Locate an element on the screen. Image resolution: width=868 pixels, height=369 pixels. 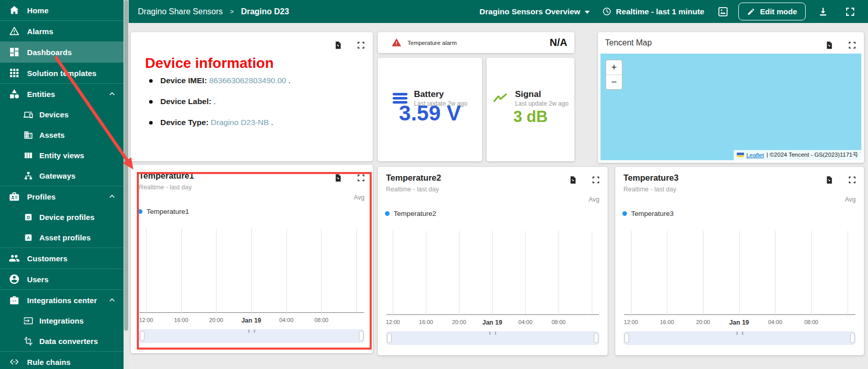
dashboard-state-selector: Dragino Sensors Overview is located at coordinates (535, 12).